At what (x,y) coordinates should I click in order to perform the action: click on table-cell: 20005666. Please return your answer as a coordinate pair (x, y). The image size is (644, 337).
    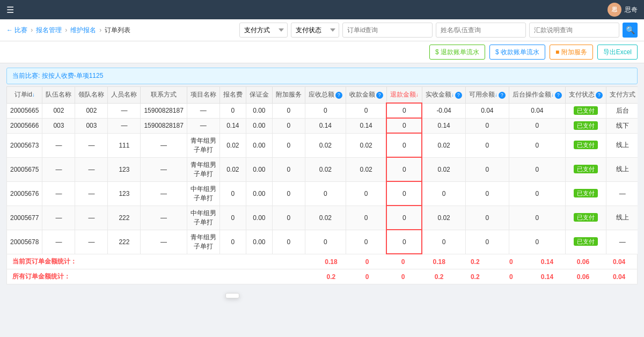
    Looking at the image, I should click on (25, 126).